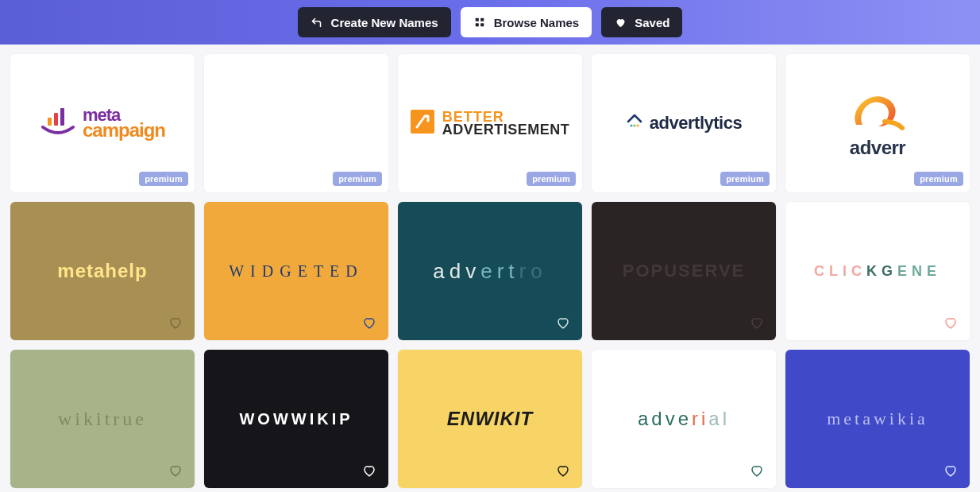 The image size is (980, 492). I want to click on logo-text: adverr, so click(878, 148).